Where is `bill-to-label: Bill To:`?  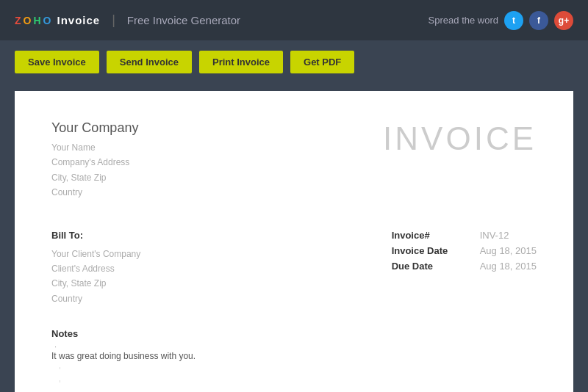 bill-to-label: Bill To: is located at coordinates (96, 235).